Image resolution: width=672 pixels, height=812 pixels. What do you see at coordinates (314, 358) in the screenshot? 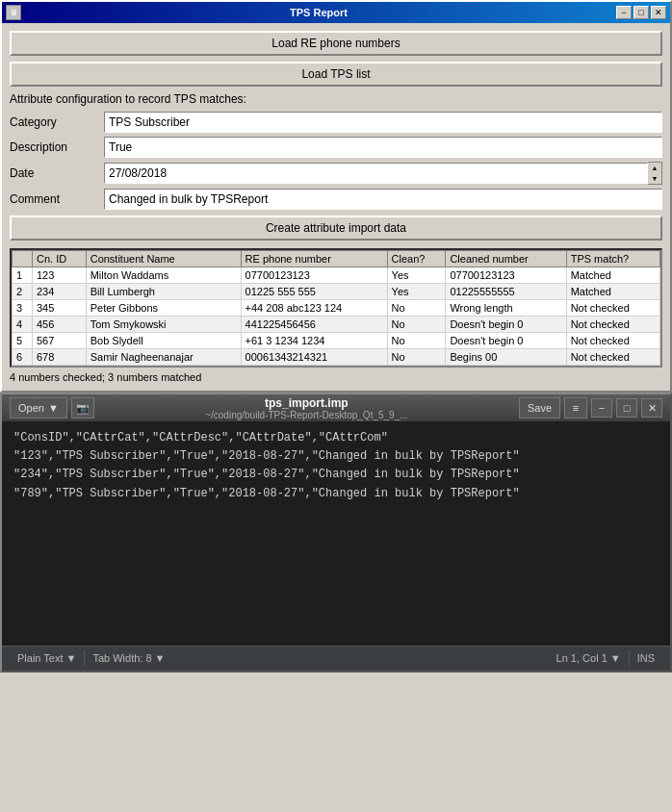
I see `table-cell: 00061343214321` at bounding box center [314, 358].